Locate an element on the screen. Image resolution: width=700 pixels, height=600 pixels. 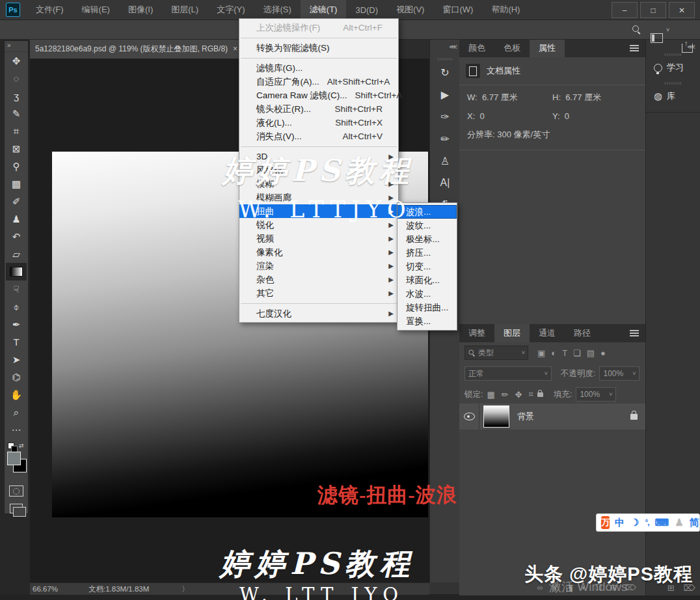
document-tab: 5a1282180e6a9.psd @ 119% (版权禁止叠加图, RGB/8… is located at coordinates (142, 49).